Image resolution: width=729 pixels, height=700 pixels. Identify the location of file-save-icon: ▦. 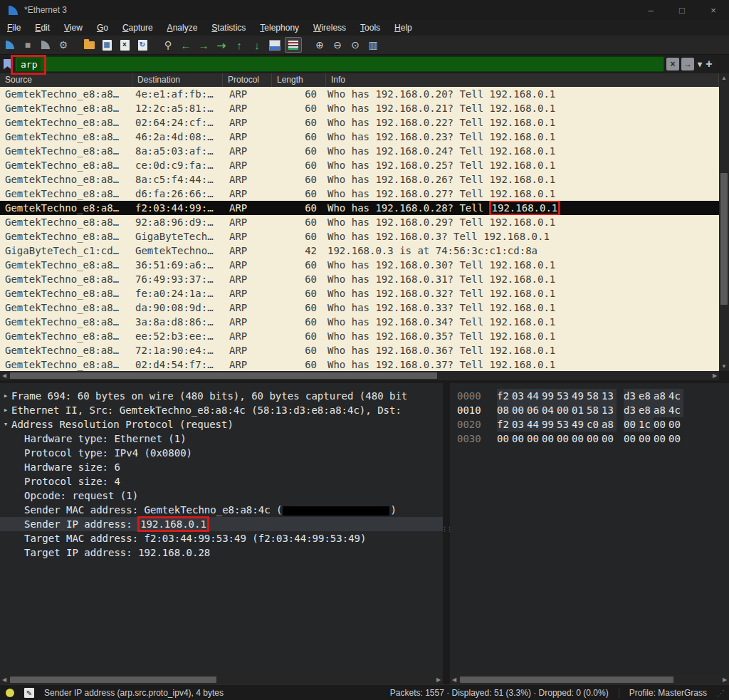
(107, 45).